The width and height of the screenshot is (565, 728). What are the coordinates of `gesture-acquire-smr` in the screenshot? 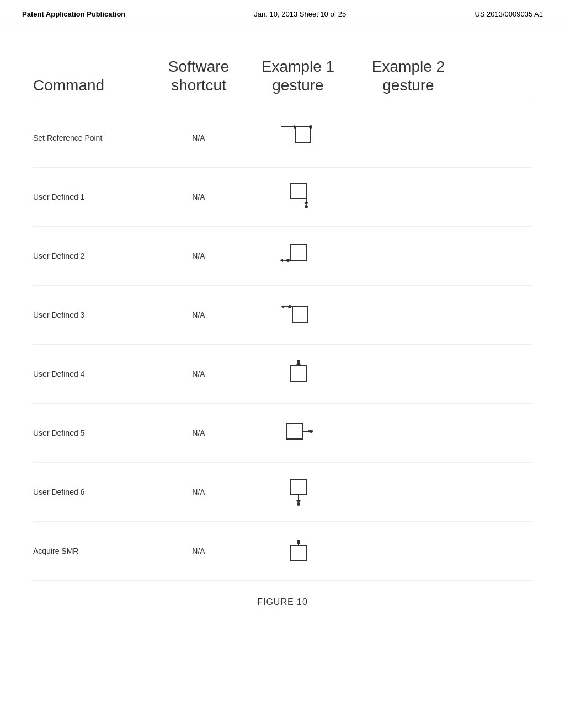 It's located at (298, 551).